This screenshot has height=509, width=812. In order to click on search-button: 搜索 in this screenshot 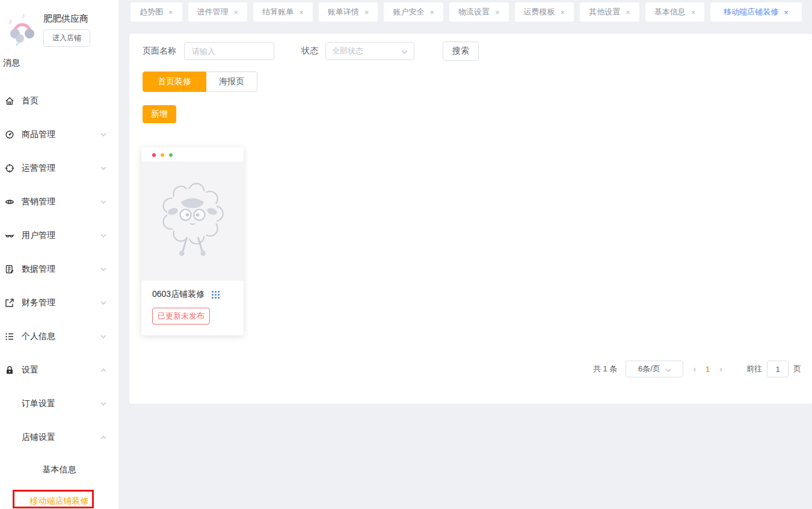, I will do `click(461, 51)`.